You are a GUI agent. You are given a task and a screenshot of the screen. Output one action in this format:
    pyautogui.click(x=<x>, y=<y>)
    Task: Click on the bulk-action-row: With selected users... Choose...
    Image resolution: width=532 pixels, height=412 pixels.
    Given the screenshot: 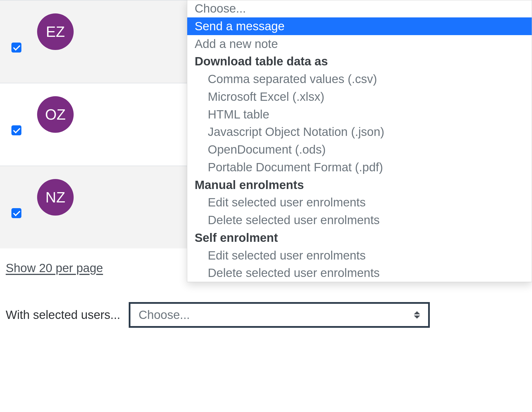 What is the action you would take?
    pyautogui.click(x=269, y=315)
    